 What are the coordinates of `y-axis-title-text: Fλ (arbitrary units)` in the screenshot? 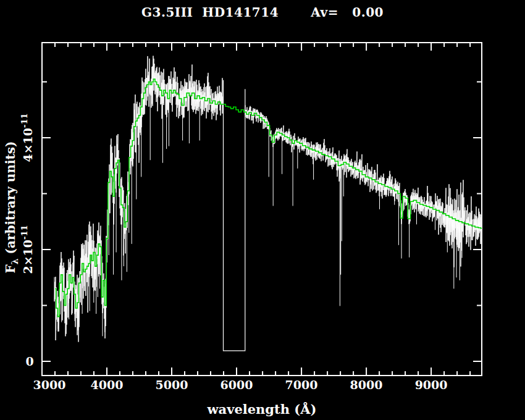 It's located at (10, 207).